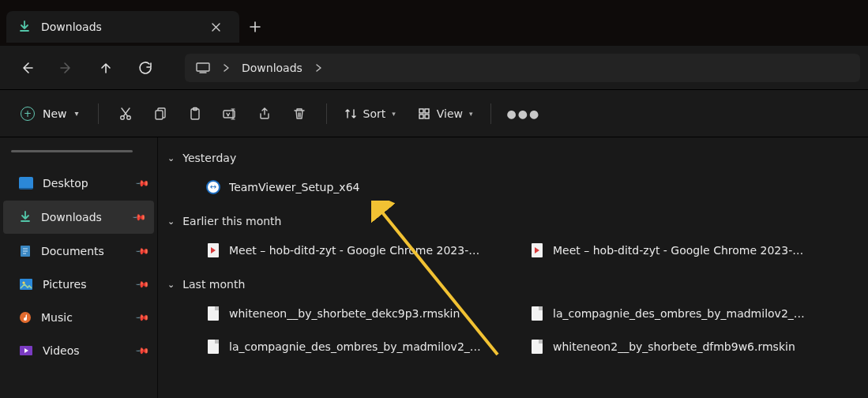 The width and height of the screenshot is (868, 398). I want to click on forward-button, so click(66, 68).